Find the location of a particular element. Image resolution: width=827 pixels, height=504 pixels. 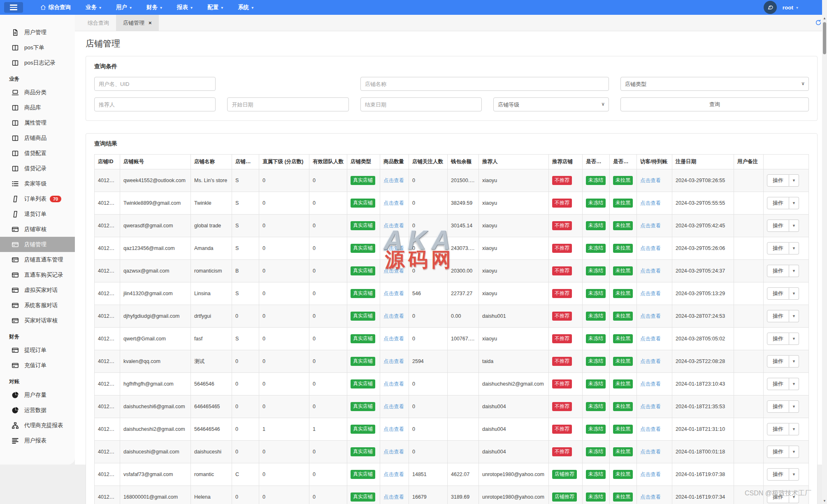

nav-item-finance: 财务▾ is located at coordinates (154, 7).